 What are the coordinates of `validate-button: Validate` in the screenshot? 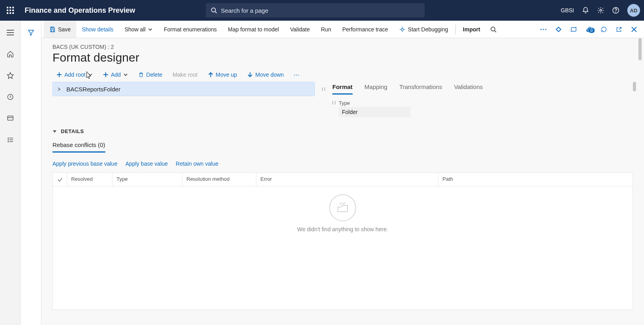 It's located at (300, 29).